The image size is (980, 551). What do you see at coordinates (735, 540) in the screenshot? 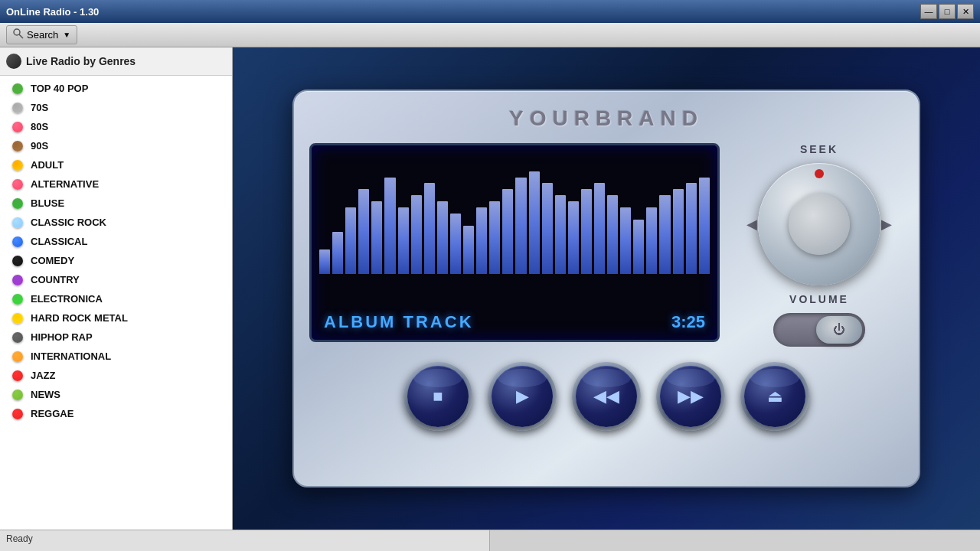
I see `status-right` at bounding box center [735, 540].